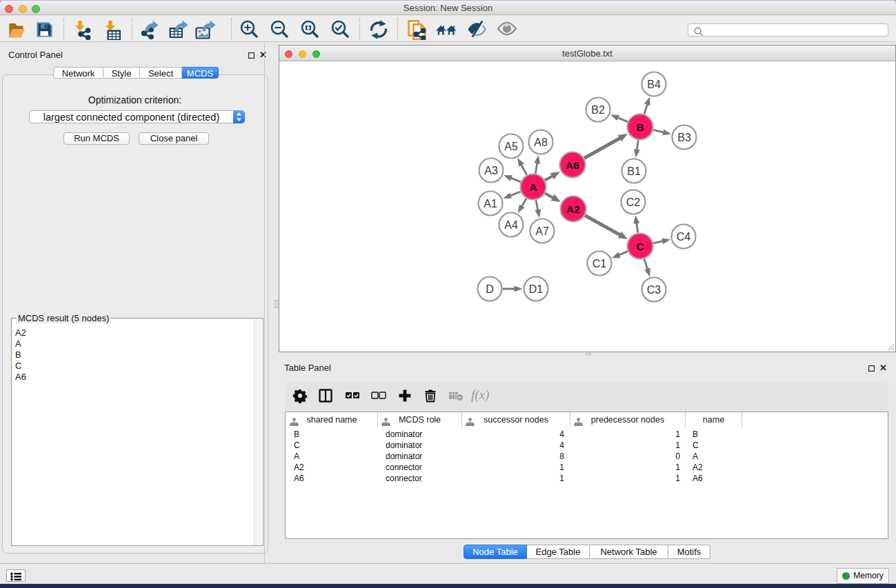 The width and height of the screenshot is (896, 588). Describe the element at coordinates (633, 203) in the screenshot. I see `svg-text: C2` at that location.